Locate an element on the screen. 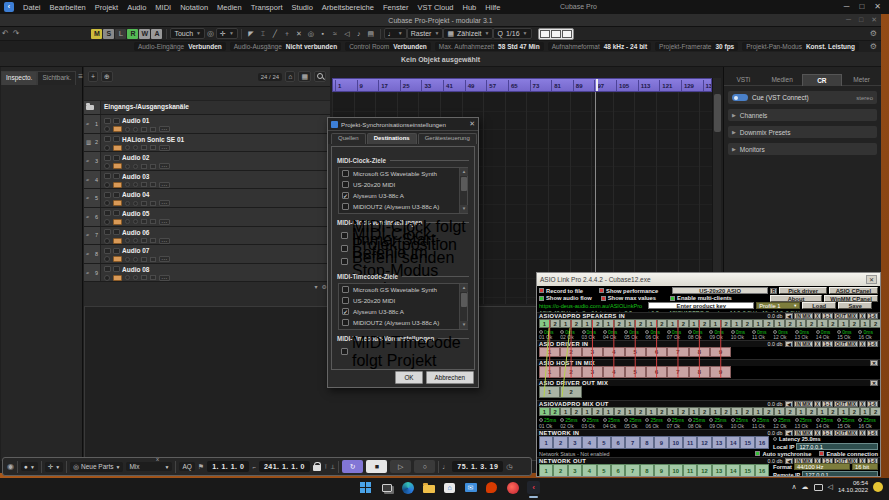 The width and height of the screenshot is (889, 500). left-locator-value: 1. 1. 1. 0 is located at coordinates (228, 466).